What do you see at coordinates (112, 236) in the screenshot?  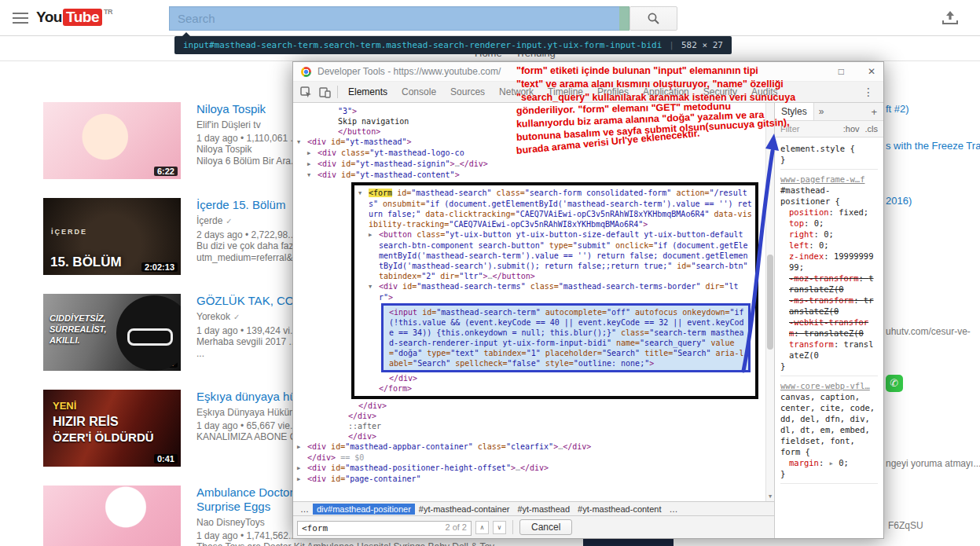 I see `video-thumbnail: İÇERDE15. BÖLÜM2:02:13` at bounding box center [112, 236].